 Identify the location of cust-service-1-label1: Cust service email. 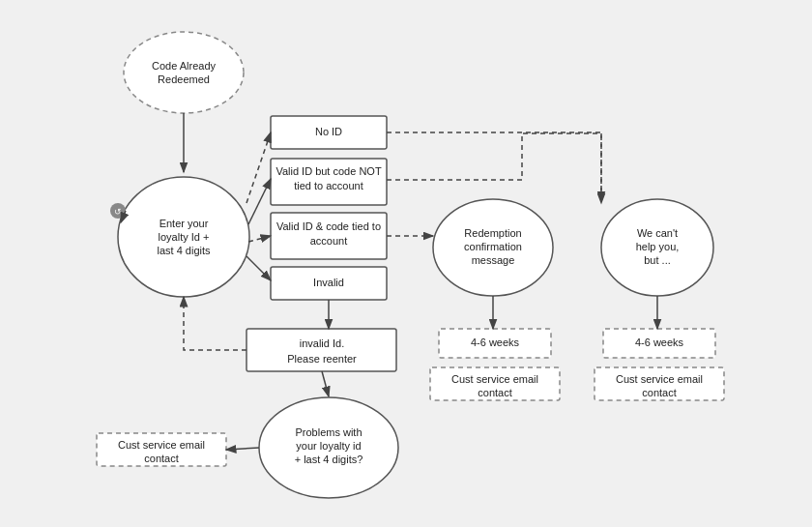
(495, 379).